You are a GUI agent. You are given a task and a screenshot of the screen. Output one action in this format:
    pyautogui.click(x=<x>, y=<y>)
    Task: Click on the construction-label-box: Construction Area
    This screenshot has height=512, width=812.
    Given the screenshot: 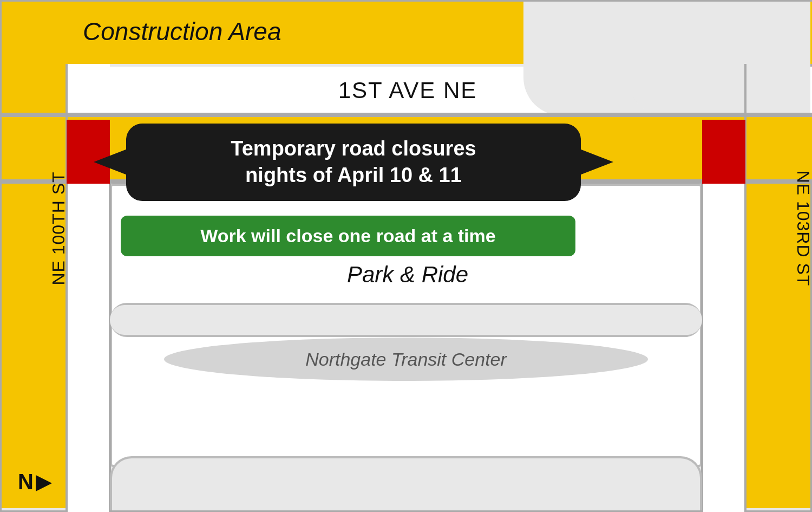 What is the action you would take?
    pyautogui.click(x=218, y=31)
    